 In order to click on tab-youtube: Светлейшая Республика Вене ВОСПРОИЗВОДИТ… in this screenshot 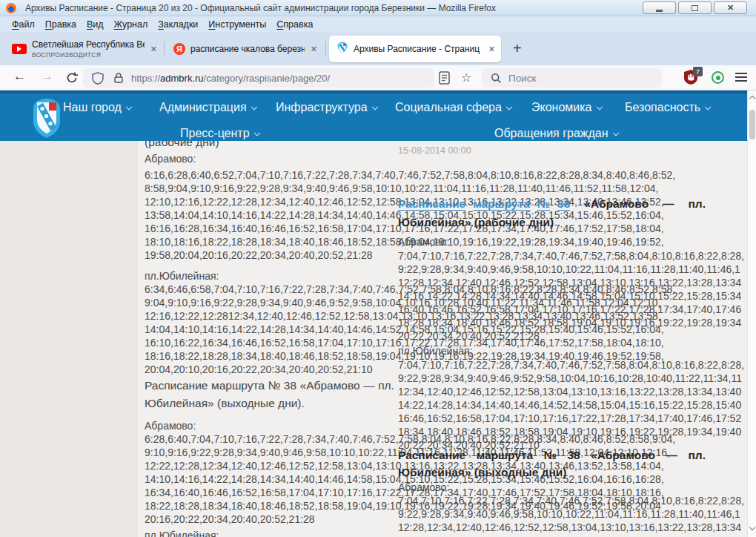, I will do `click(84, 49)`.